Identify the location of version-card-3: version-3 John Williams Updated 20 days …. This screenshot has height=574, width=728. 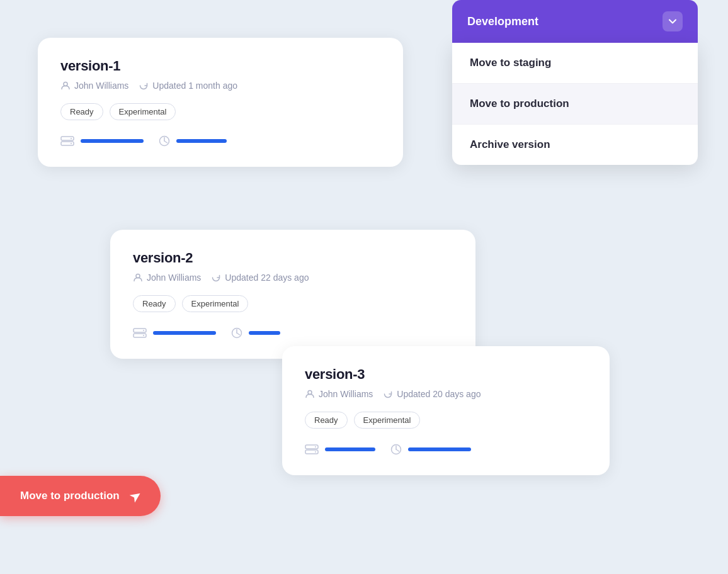
(446, 410).